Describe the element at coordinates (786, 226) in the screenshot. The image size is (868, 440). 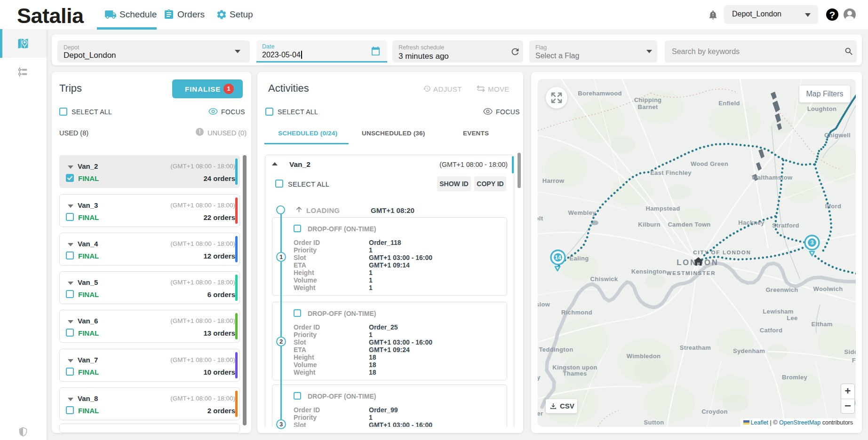
I see `svg-text: Stratford` at that location.